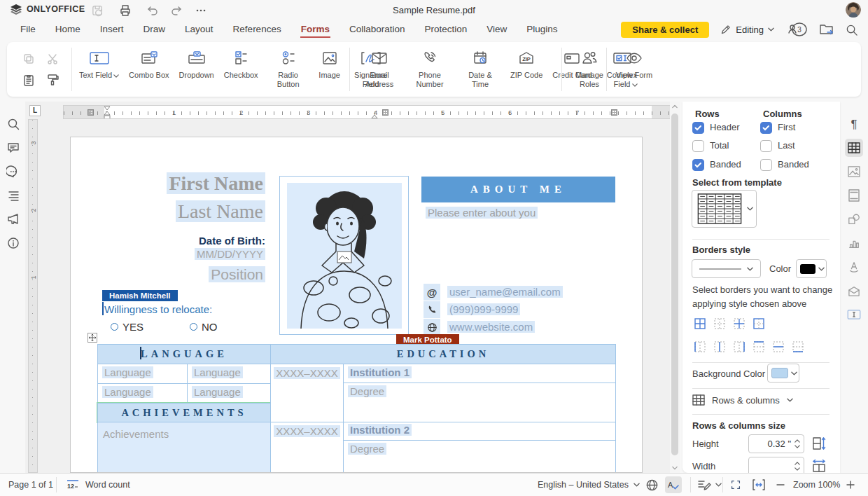 This screenshot has width=868, height=496. Describe the element at coordinates (288, 69) in the screenshot. I see `toolbar-button-radio-button: Radio Button` at that location.